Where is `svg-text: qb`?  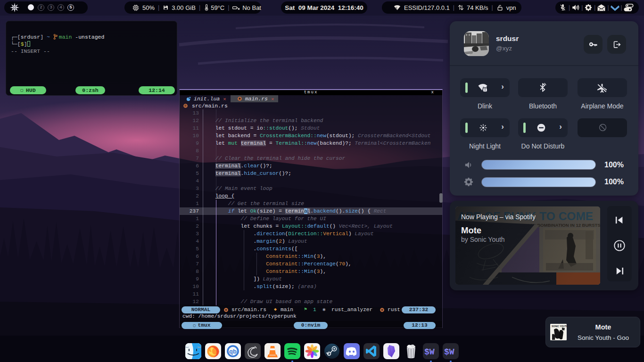 svg-text: qb is located at coordinates (233, 352).